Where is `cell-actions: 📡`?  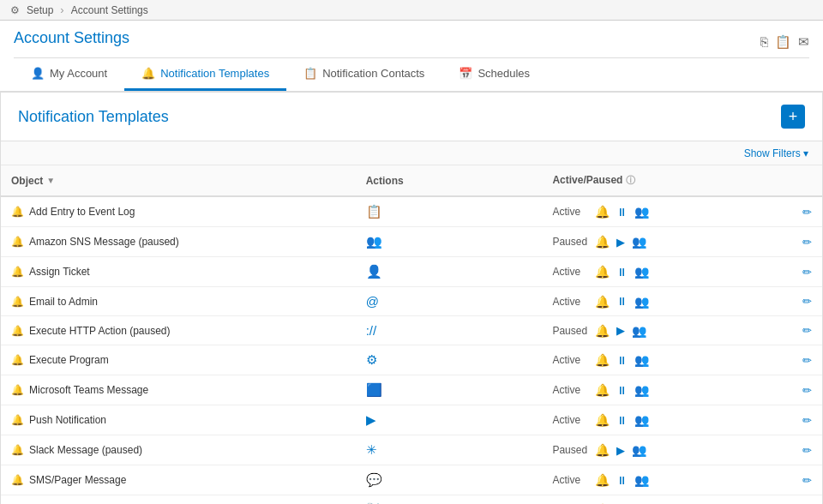 cell-actions: 📡 is located at coordinates (449, 501).